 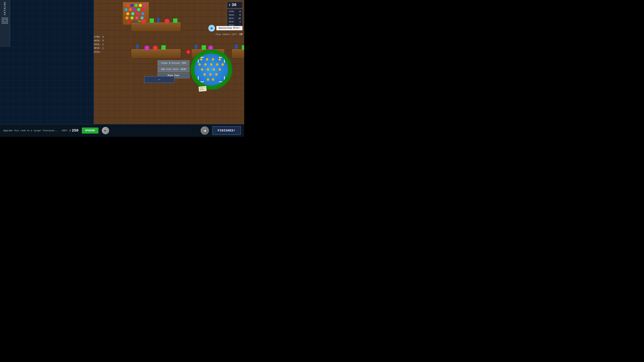 What do you see at coordinates (138, 46) in the screenshot?
I see `table-item-cylinder2` at bounding box center [138, 46].